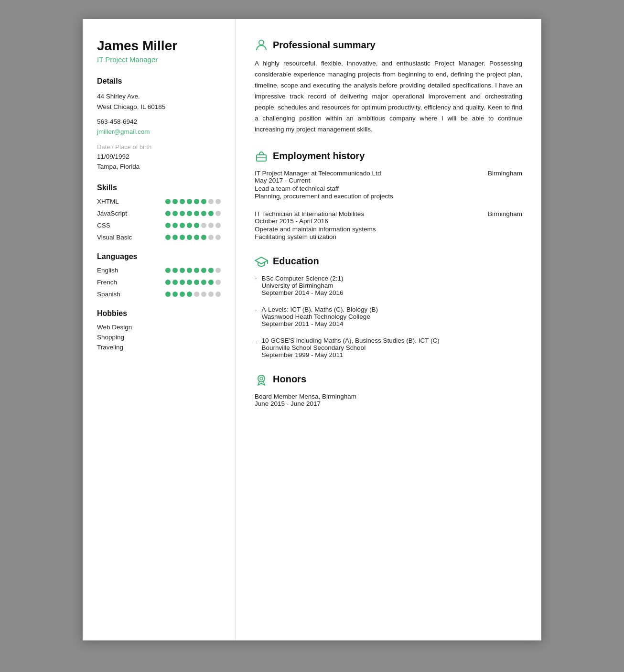 Image resolution: width=624 pixels, height=672 pixels. I want to click on job-block: IT Technician at International Mobilites…, so click(388, 226).